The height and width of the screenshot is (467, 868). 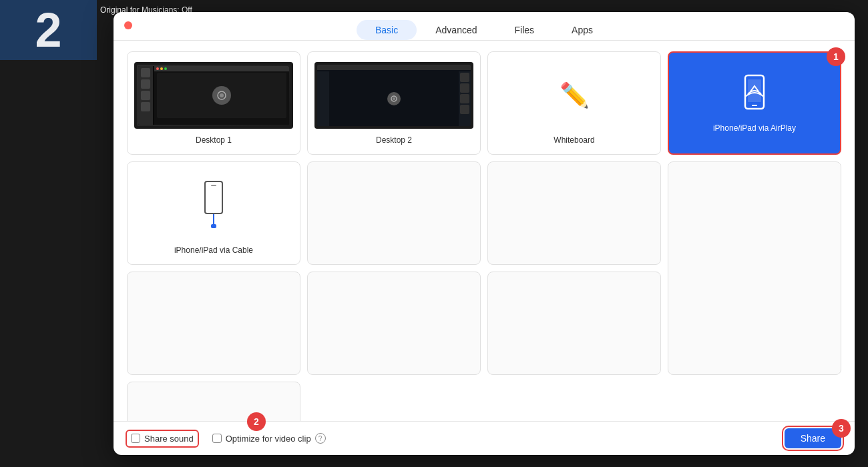 I want to click on grid-item-whiteboard: ✏️ Whiteboard, so click(x=574, y=103).